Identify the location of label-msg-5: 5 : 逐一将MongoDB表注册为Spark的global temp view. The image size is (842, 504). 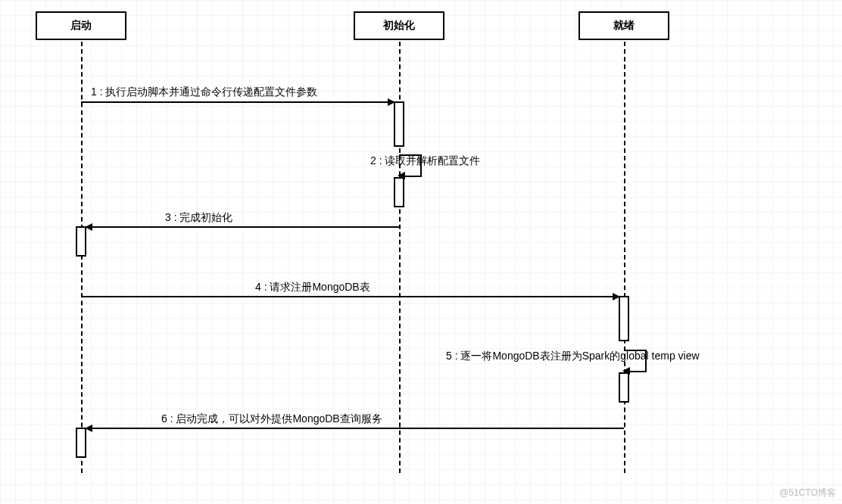
(572, 356).